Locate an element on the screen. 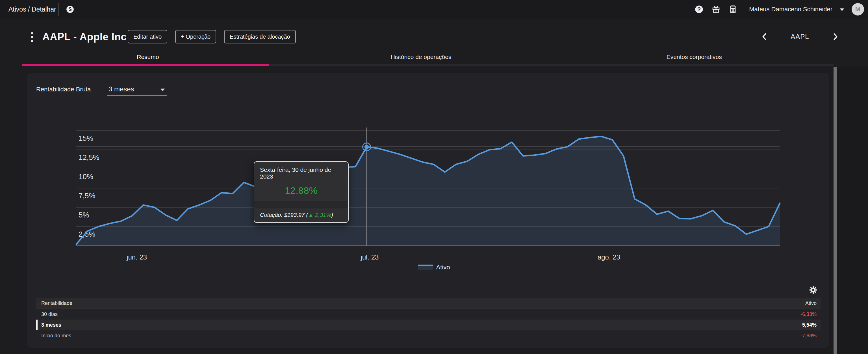  gift-icon is located at coordinates (716, 9).